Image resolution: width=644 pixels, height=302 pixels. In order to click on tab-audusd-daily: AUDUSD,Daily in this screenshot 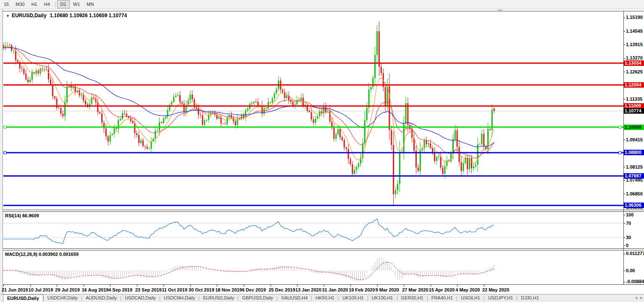, I will do `click(101, 298)`.